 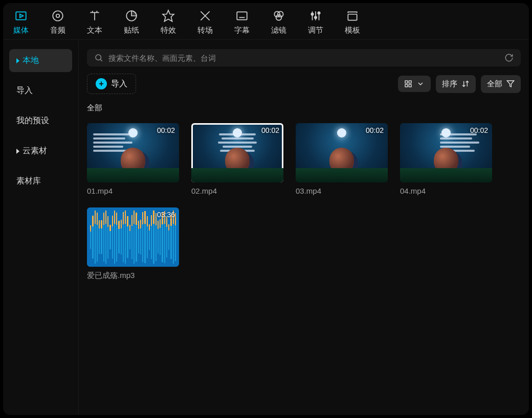 What do you see at coordinates (352, 22) in the screenshot?
I see `top-tab-template: 模板` at bounding box center [352, 22].